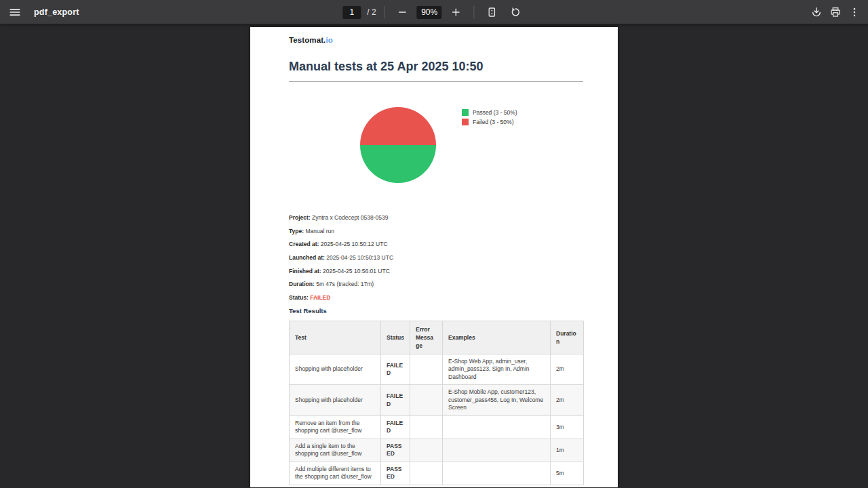  What do you see at coordinates (359, 258) in the screenshot?
I see `detail-value: 2025-04-25 10:50:13 UTC` at bounding box center [359, 258].